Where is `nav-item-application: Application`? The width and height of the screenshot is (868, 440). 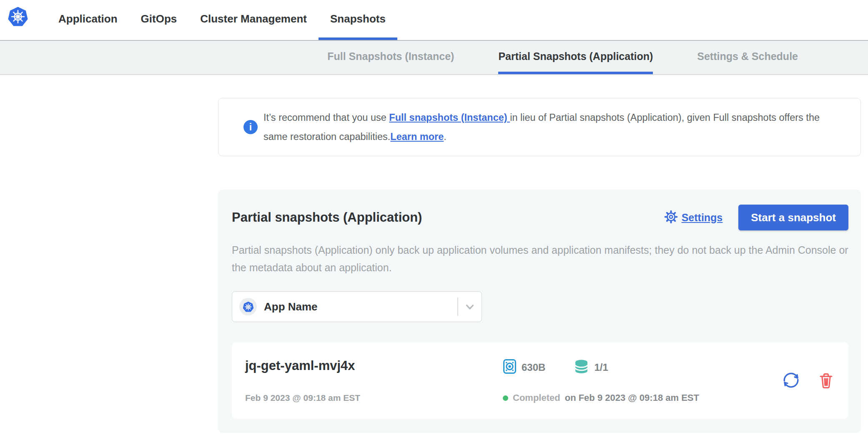
nav-item-application: Application is located at coordinates (88, 20).